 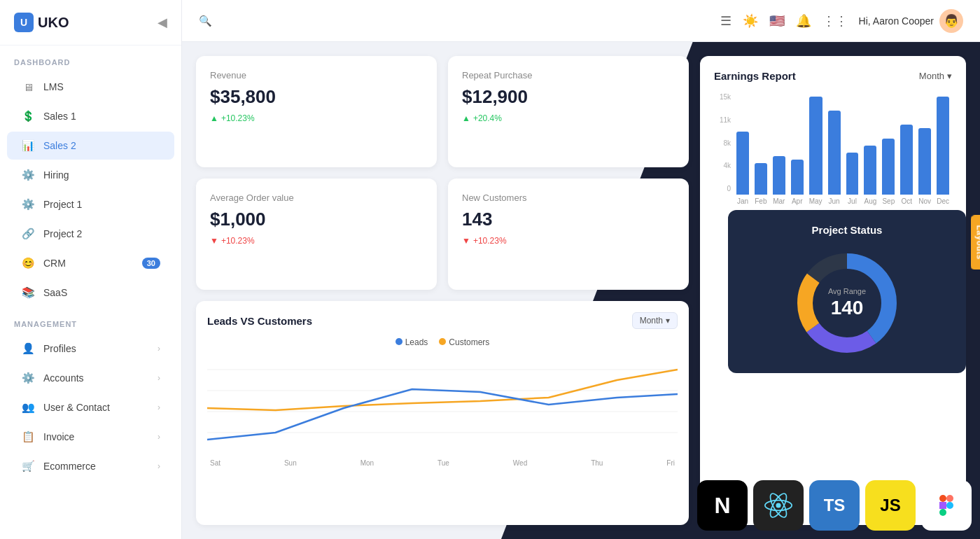 What do you see at coordinates (847, 230) in the screenshot?
I see `project-status-title: Project Status` at bounding box center [847, 230].